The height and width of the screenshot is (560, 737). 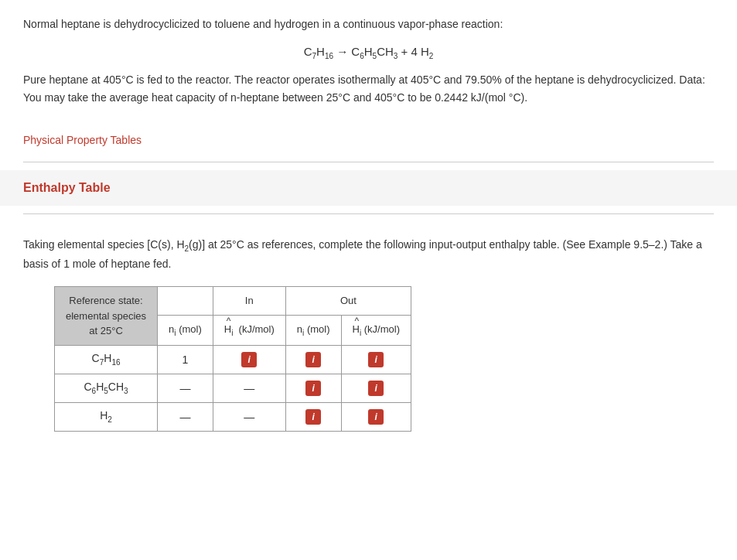 What do you see at coordinates (376, 388) in the screenshot?
I see `hi-out-toluene-info-btn: i` at bounding box center [376, 388].